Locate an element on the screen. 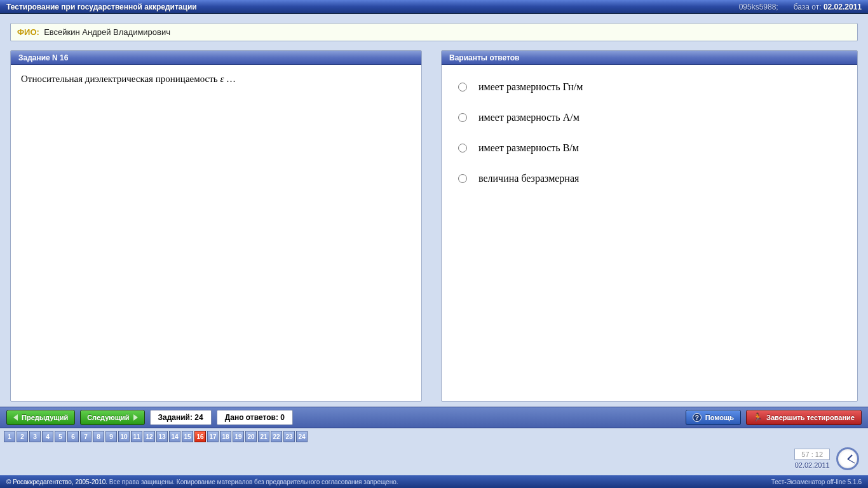 The image size is (868, 488). answer-option: имеет размерность Гн/м is located at coordinates (653, 87).